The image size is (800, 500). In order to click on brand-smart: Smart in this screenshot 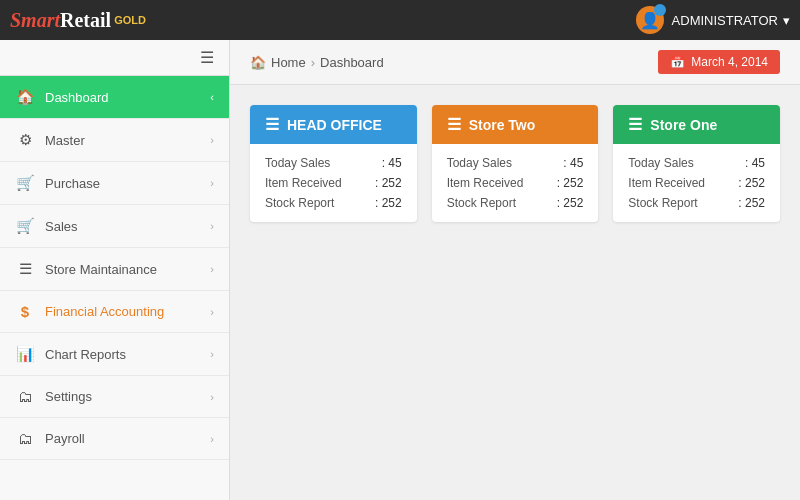, I will do `click(35, 20)`.